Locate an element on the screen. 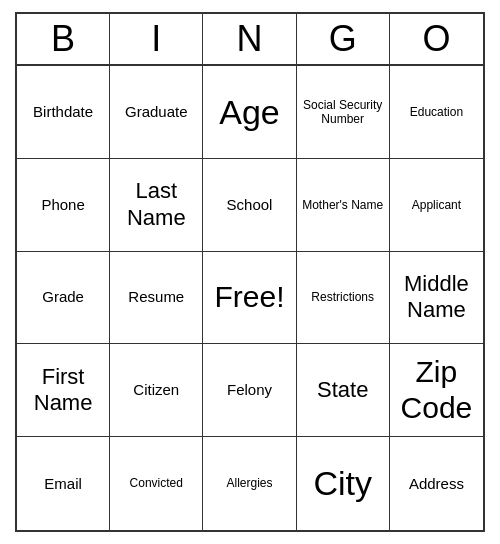  grid-cell-1: Graduate is located at coordinates (156, 112).